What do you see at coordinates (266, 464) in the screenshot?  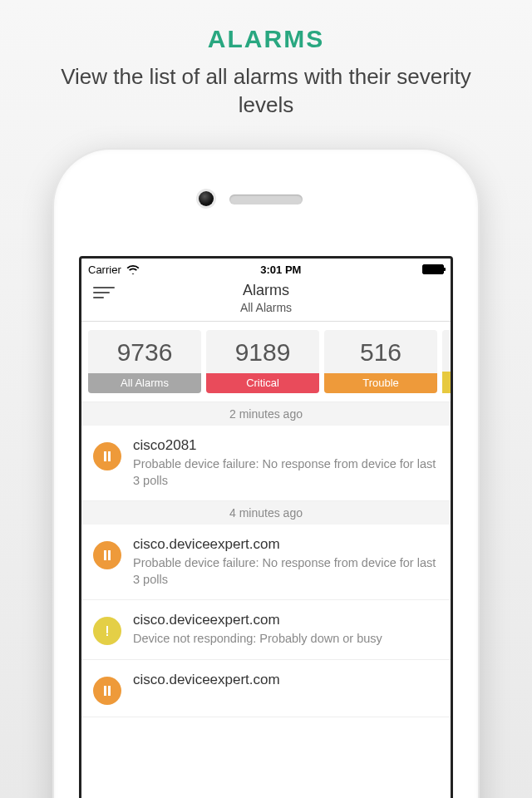 I see `alarm-row: cisco2081Probable device failure: No res…` at bounding box center [266, 464].